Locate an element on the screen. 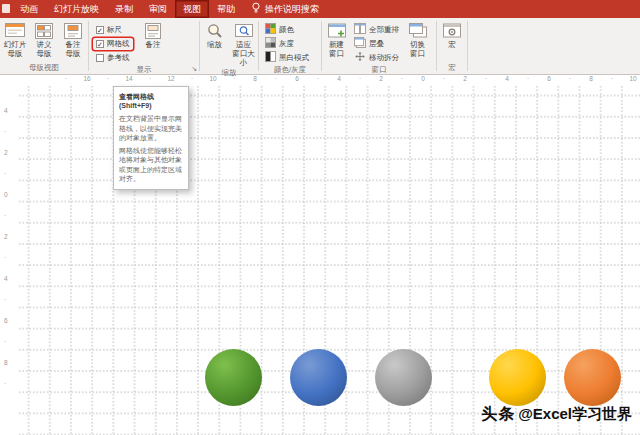 This screenshot has height=435, width=640. notes-master-button: 备注 母版 is located at coordinates (74, 39).